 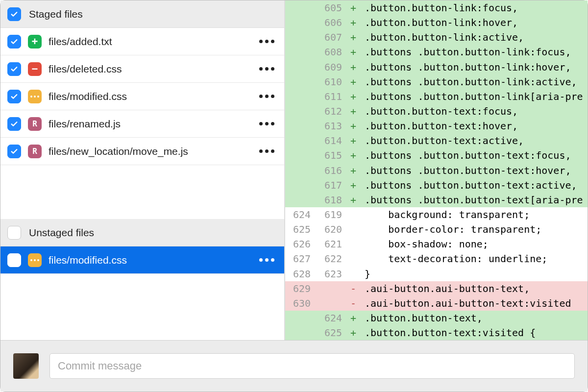 What do you see at coordinates (473, 126) in the screenshot?
I see `diff-code: .button.button-text:hover,` at bounding box center [473, 126].